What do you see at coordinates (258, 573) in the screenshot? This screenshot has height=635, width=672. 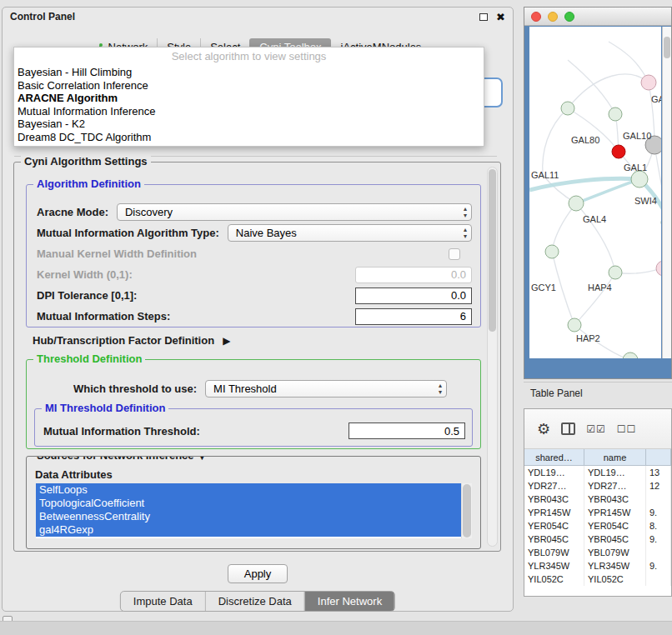 I see `apply-button: Apply` at bounding box center [258, 573].